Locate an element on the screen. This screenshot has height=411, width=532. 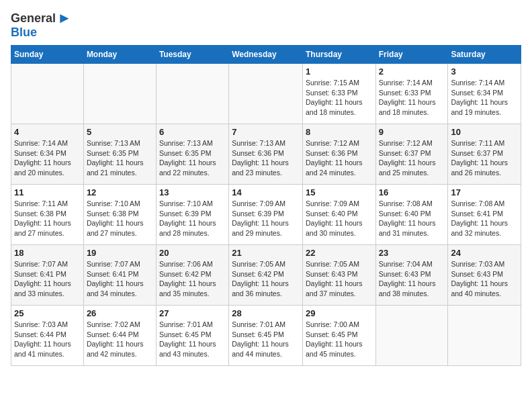
logo-text-general: General is located at coordinates (34, 19).